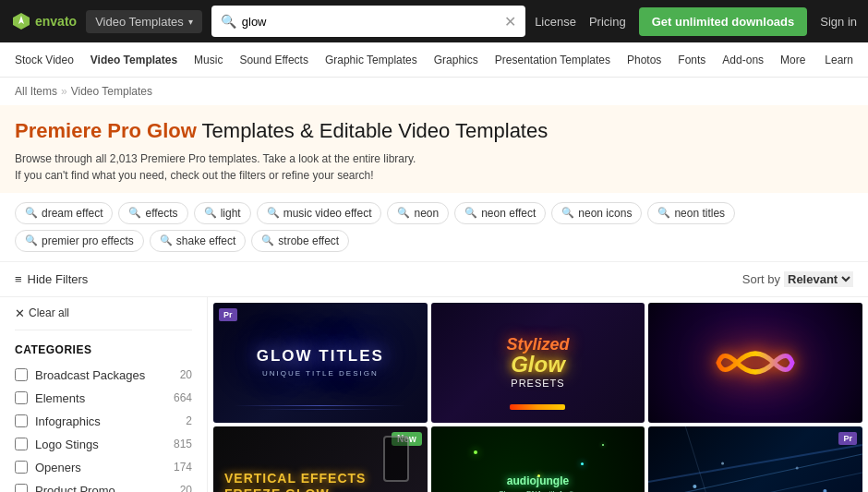 The image size is (868, 492). Describe the element at coordinates (434, 280) in the screenshot. I see `filter-bar: ≡ Hide Filters Sort by RelevantNewestRat…` at that location.